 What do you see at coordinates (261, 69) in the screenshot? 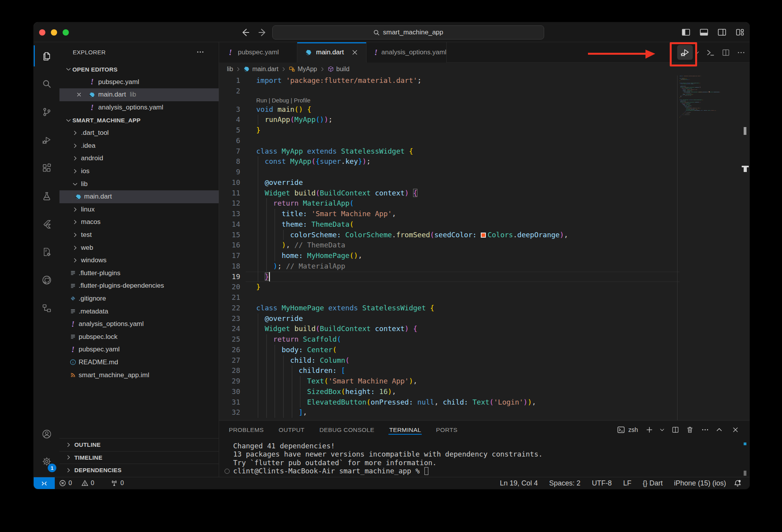
I see `breadcrumb-main.dart: main.dart` at bounding box center [261, 69].